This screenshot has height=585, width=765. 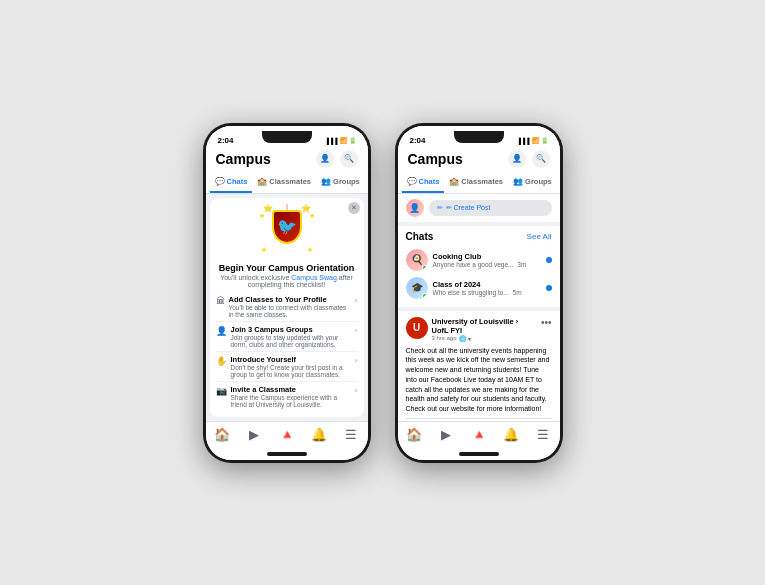 What do you see at coordinates (291, 336) in the screenshot?
I see `checklist-text-2: Join 3 Campus Groups Join groups to stay…` at bounding box center [291, 336].